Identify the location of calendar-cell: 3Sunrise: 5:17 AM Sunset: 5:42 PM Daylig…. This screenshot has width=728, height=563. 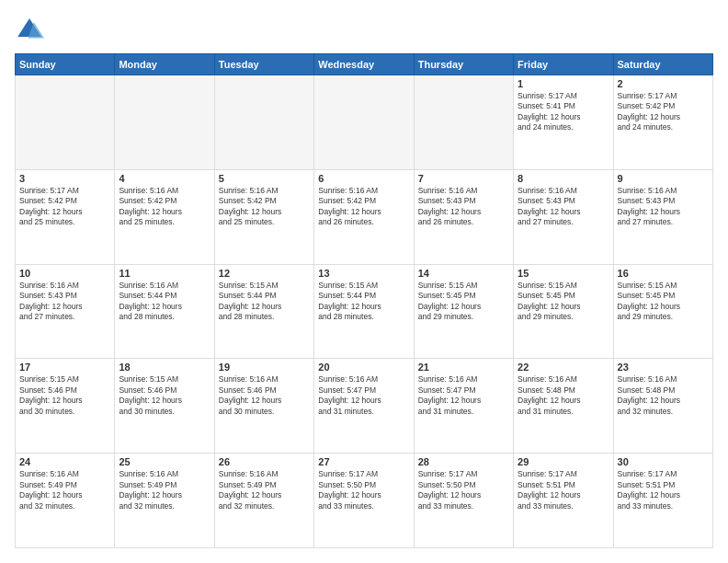
(65, 217).